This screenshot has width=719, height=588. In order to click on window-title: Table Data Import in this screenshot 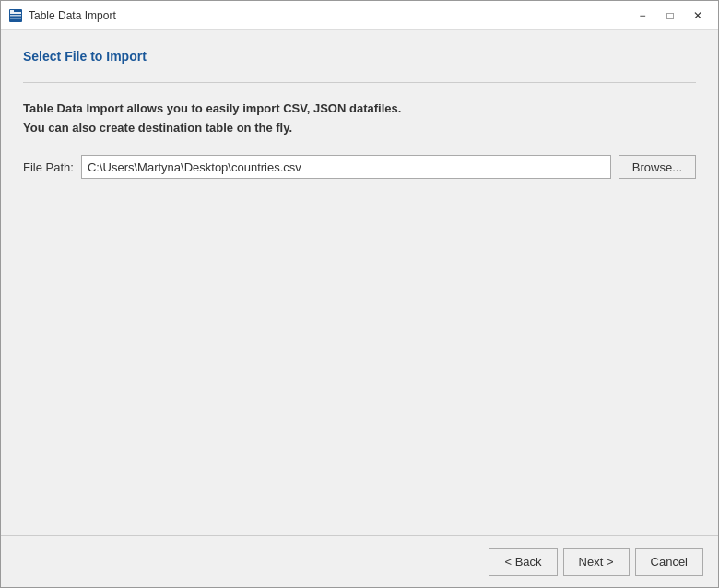, I will do `click(329, 16)`.